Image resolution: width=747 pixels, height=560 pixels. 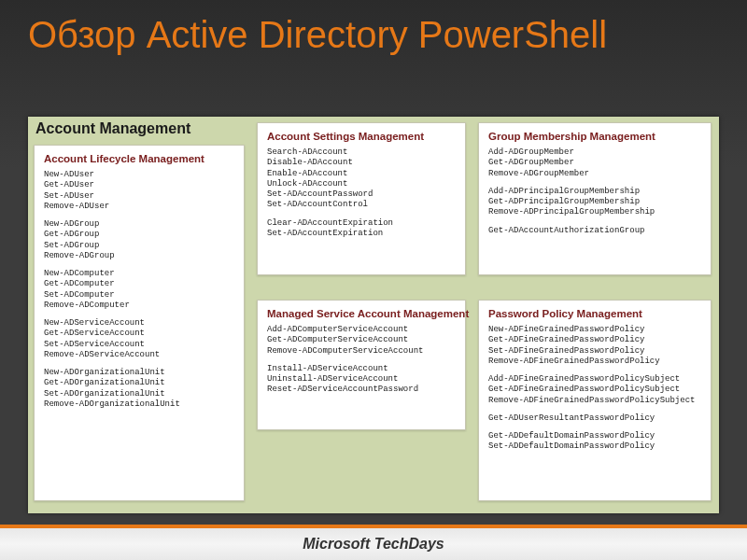 I want to click on cmdlet: Get-ADPrincipalGroupMembership, so click(x=595, y=202).